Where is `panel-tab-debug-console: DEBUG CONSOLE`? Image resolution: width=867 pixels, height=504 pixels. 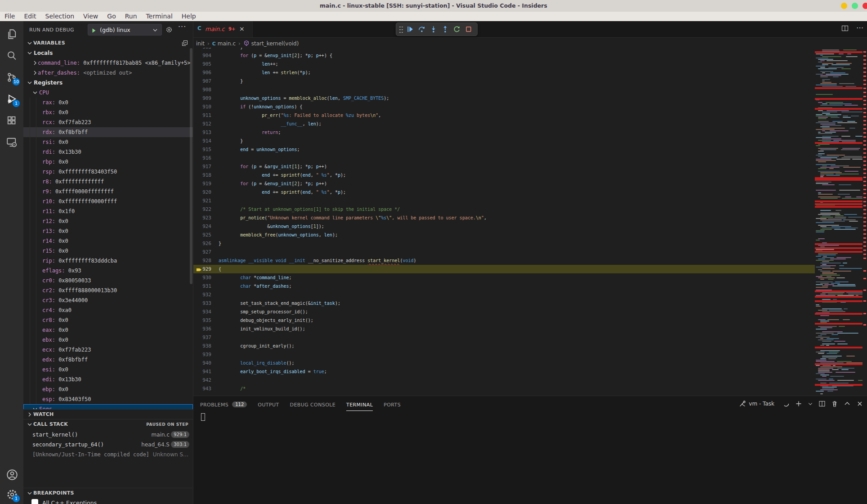 panel-tab-debug-console: DEBUG CONSOLE is located at coordinates (313, 406).